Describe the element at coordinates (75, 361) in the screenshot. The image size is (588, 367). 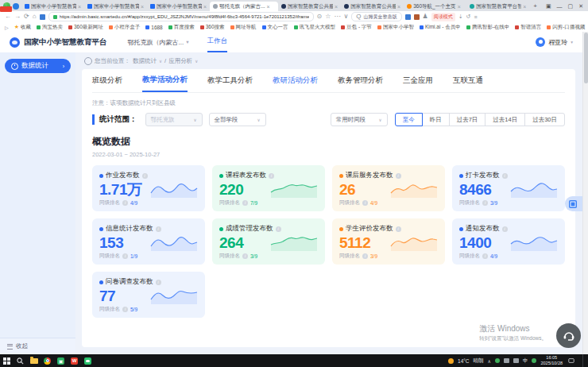
I see `wps-button: W` at that location.